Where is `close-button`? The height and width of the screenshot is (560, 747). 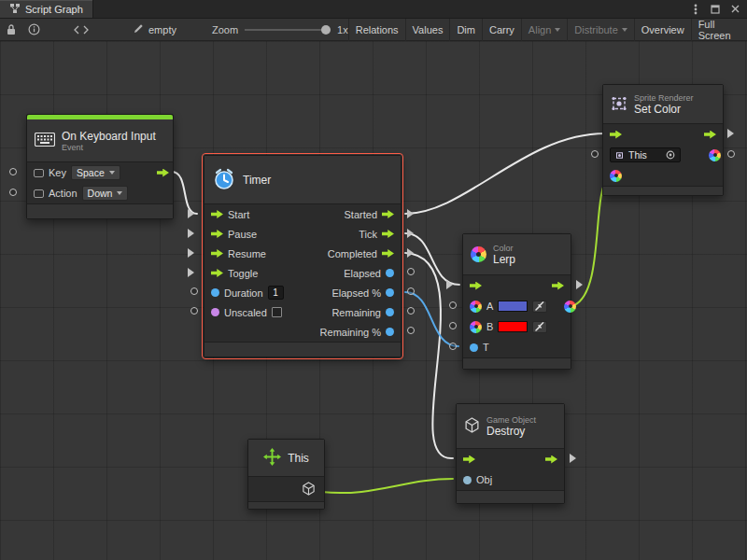 close-button is located at coordinates (735, 9).